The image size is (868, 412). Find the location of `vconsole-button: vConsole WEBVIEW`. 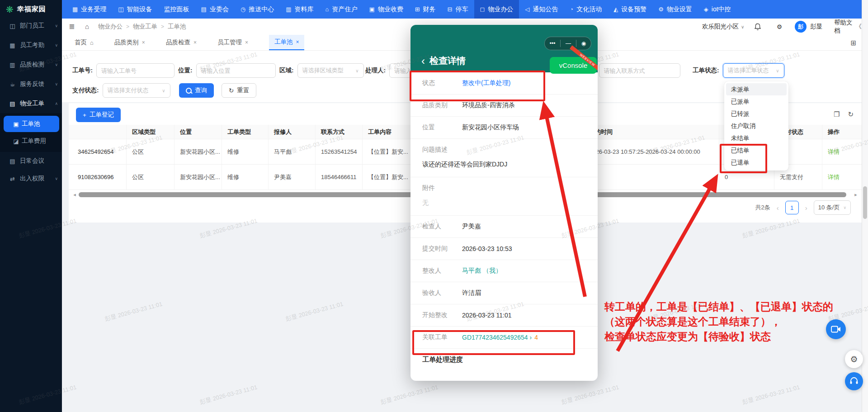

vconsole-button: vConsole WEBVIEW is located at coordinates (573, 65).